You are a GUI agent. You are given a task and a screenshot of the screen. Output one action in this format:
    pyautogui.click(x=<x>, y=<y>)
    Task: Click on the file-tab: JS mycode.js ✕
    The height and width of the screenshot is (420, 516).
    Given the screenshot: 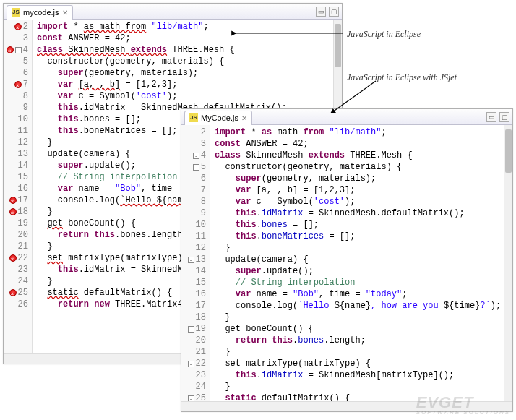 What is the action you would take?
    pyautogui.click(x=40, y=12)
    